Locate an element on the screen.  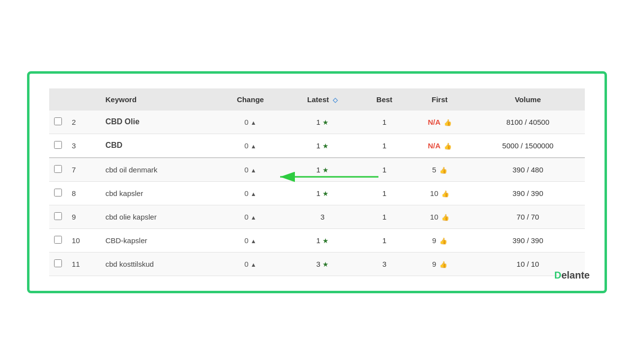
row-keyword: CBD-kapsler is located at coordinates (158, 240).